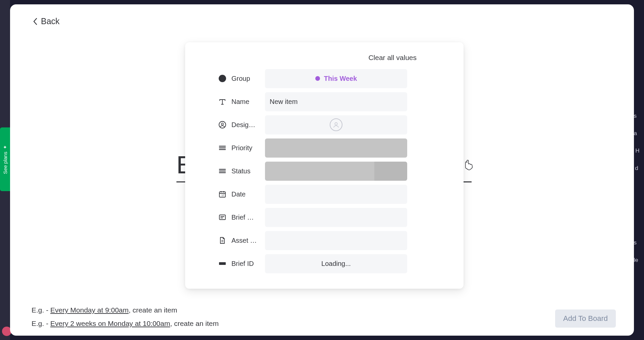 The image size is (644, 340). I want to click on field-row-priority: Priority, so click(329, 148).